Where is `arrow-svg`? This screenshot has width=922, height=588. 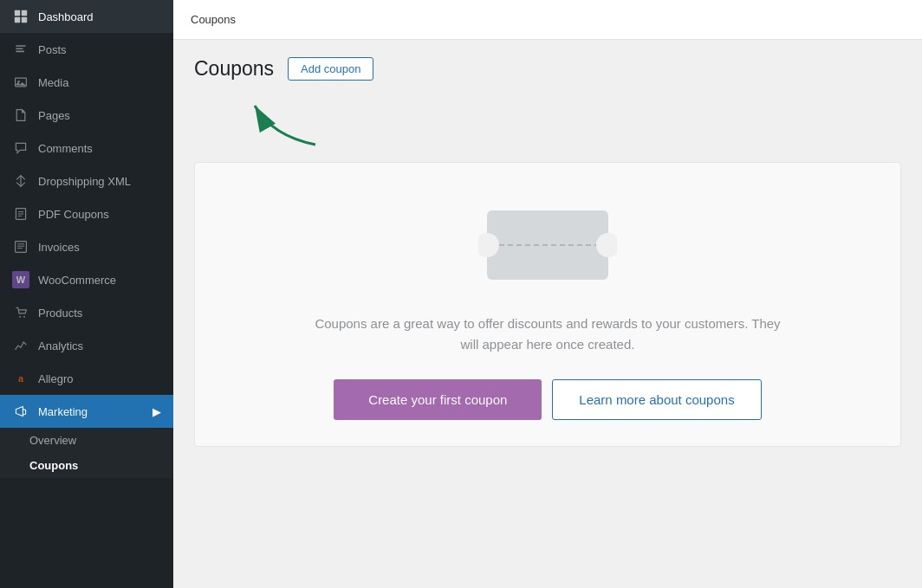
arrow-svg is located at coordinates (289, 123).